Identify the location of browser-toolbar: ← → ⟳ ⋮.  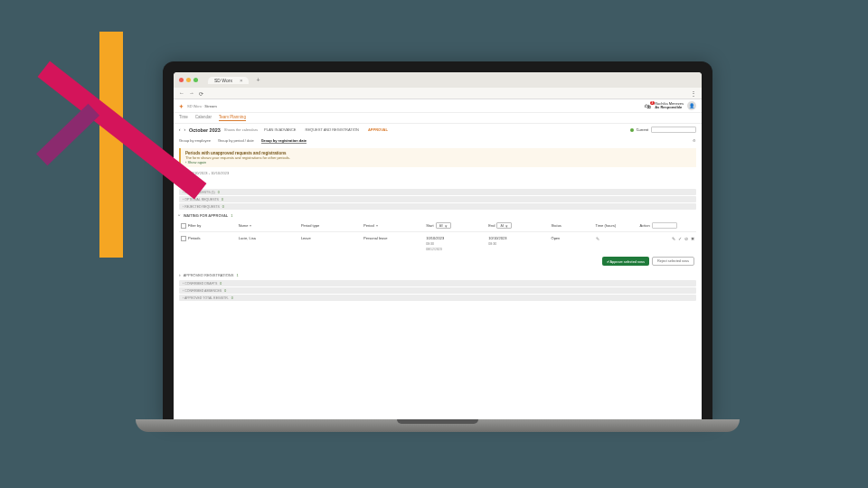
(438, 94).